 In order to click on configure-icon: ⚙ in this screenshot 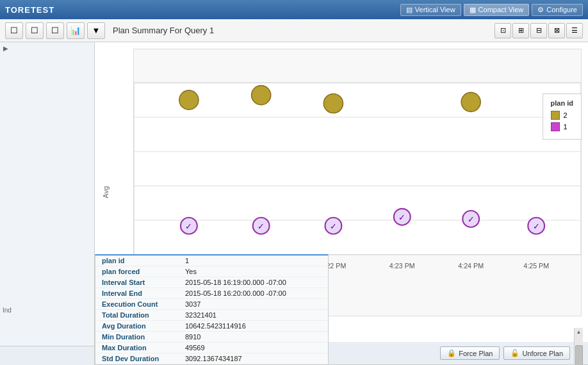, I will do `click(541, 10)`.